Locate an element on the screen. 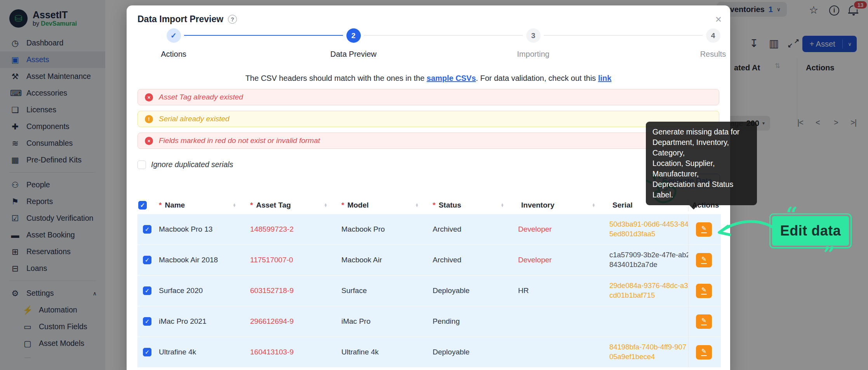 The image size is (868, 370). table-header-row: ✓ * Name ▲▼ * Asset Tag ▲▼ * Mode is located at coordinates (429, 205).